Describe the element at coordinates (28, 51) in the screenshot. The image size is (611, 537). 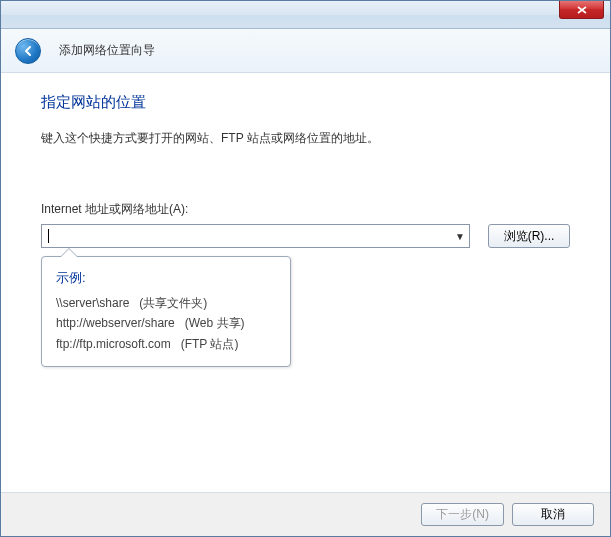
I see `back-button` at that location.